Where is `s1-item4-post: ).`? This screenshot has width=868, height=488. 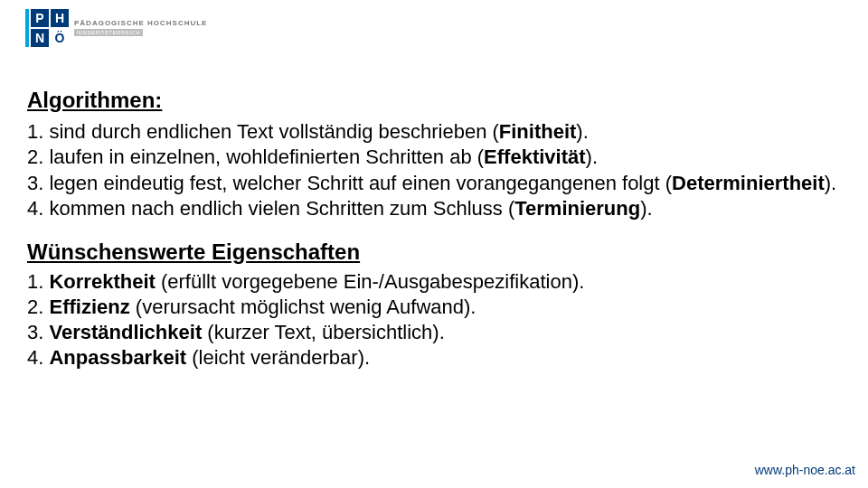
s1-item4-post: ). is located at coordinates (646, 208).